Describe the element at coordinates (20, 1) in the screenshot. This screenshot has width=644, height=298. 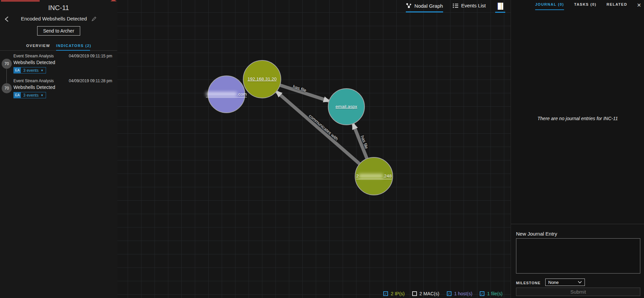
I see `netwitness-logo-fragment` at that location.